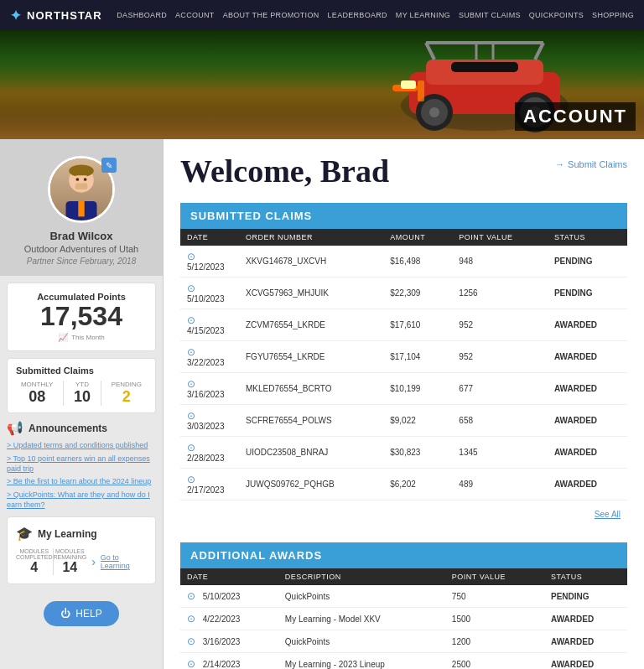  What do you see at coordinates (65, 15) in the screenshot?
I see `logo-text: NORTHSTAR` at bounding box center [65, 15].